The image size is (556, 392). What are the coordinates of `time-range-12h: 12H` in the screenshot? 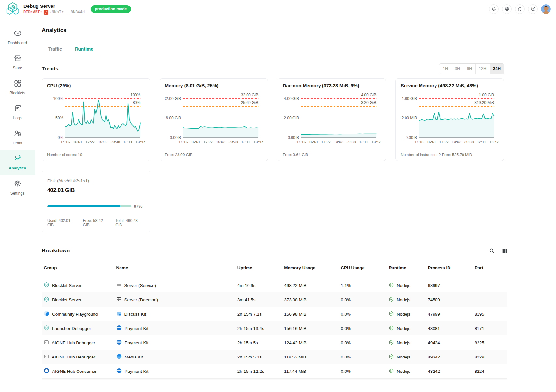 It's located at (482, 69).